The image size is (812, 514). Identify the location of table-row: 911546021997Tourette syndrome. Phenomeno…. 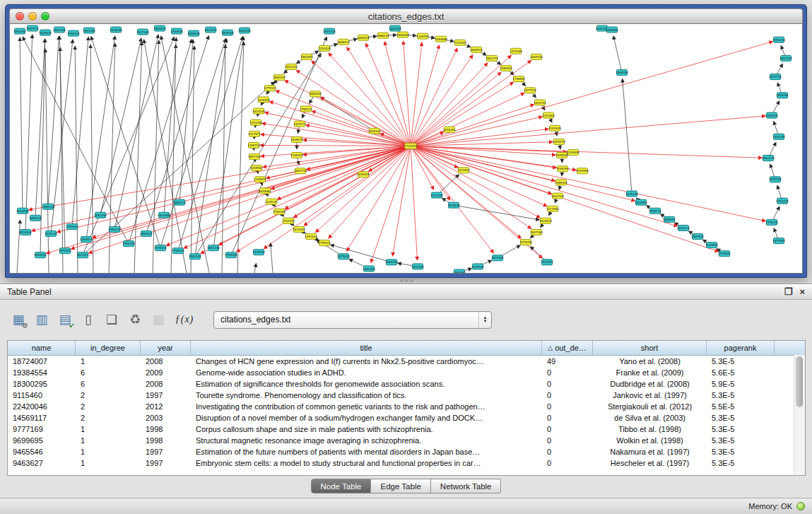
(406, 395).